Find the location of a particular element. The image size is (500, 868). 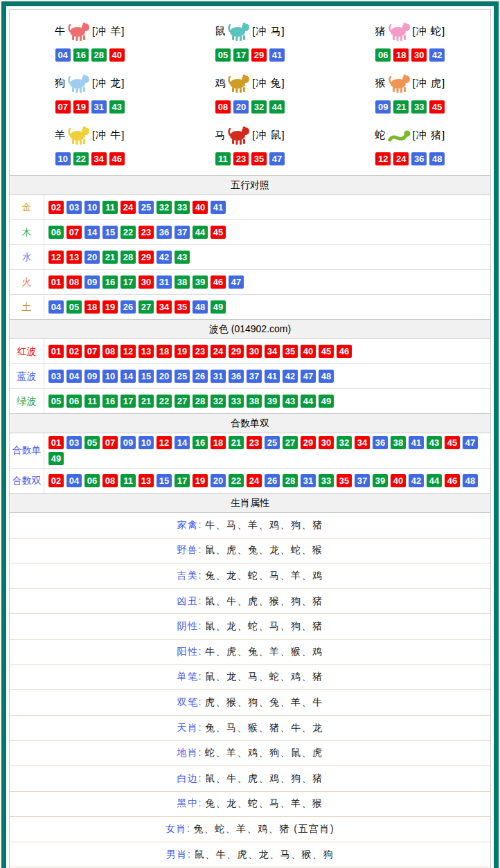

zodiac-title: 猴[冲 虎] is located at coordinates (410, 83).